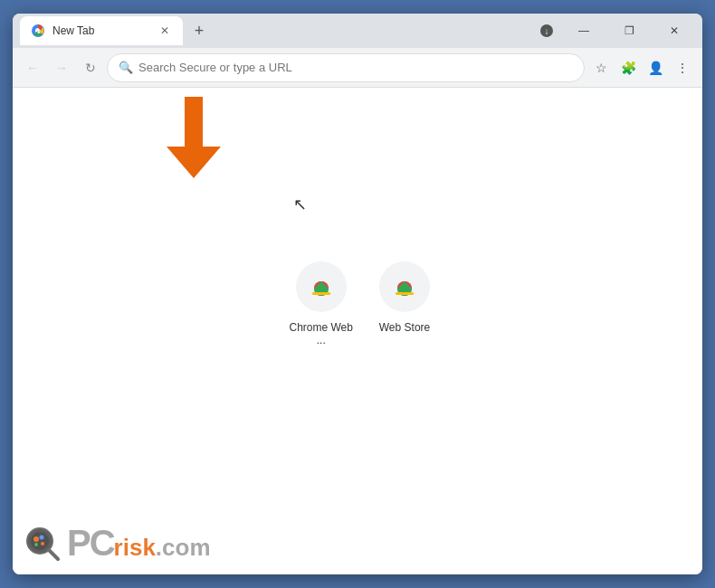 The width and height of the screenshot is (715, 588). I want to click on toolbar: ← → ↻ 🔍 ☆ 🧩 👤 ⋮, so click(358, 68).